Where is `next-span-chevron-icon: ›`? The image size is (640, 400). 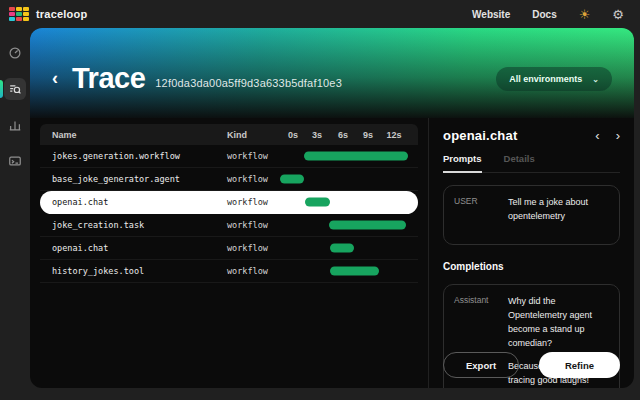 next-span-chevron-icon: › is located at coordinates (618, 136).